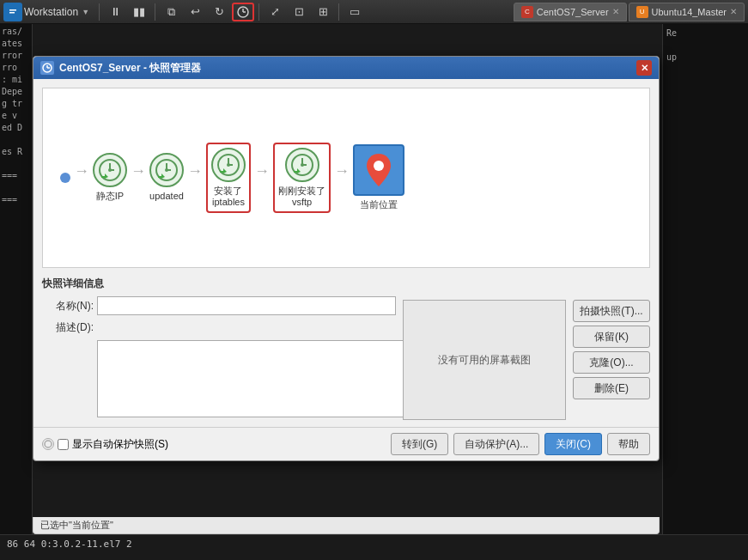  Describe the element at coordinates (167, 177) in the screenshot. I see `snapshot-node-updated: updated` at that location.